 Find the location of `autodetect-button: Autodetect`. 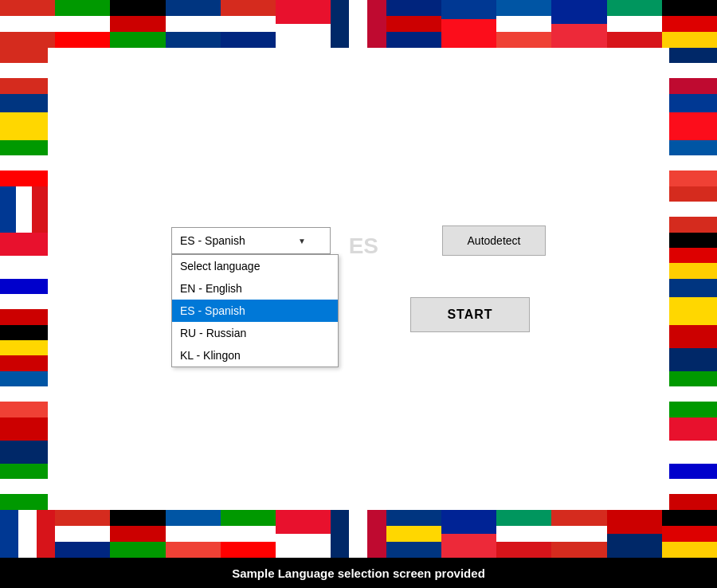

autodetect-button: Autodetect is located at coordinates (494, 241).